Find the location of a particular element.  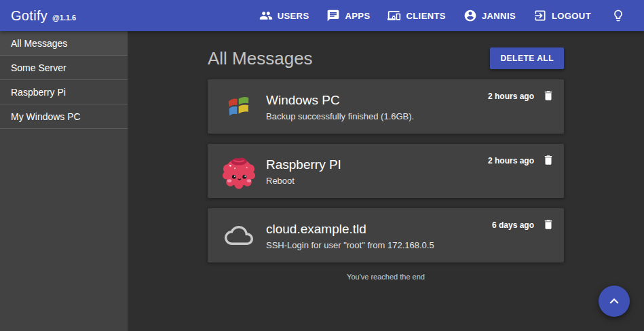

nav-users-button: USERS is located at coordinates (284, 16).